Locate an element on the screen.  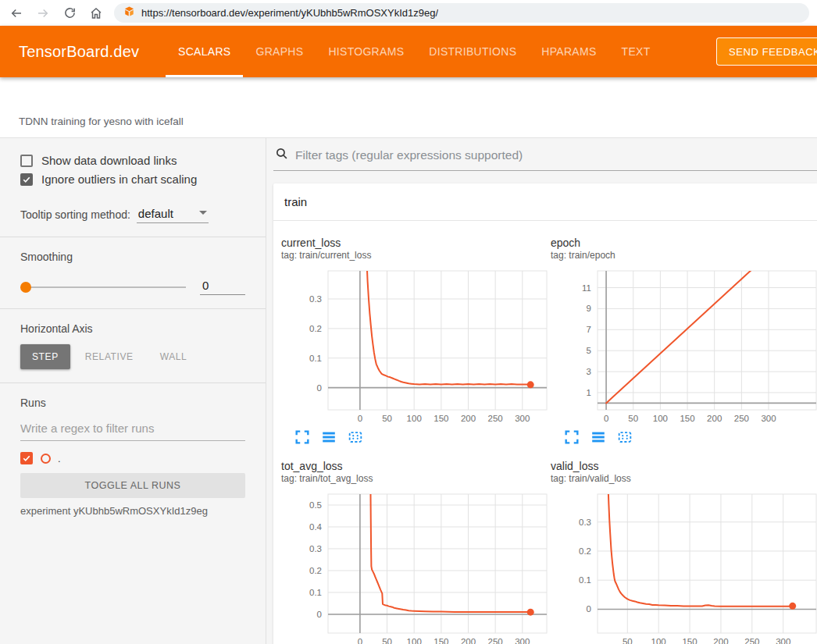
url-text: https://tensorboard.dev/experiment/yKUbh… is located at coordinates (290, 12).